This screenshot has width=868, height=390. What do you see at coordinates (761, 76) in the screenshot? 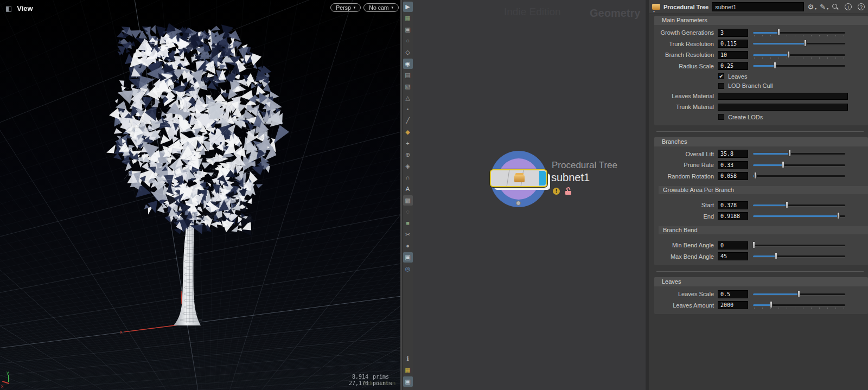
I see `param-row-leaves: ✔Leaves` at bounding box center [761, 76].